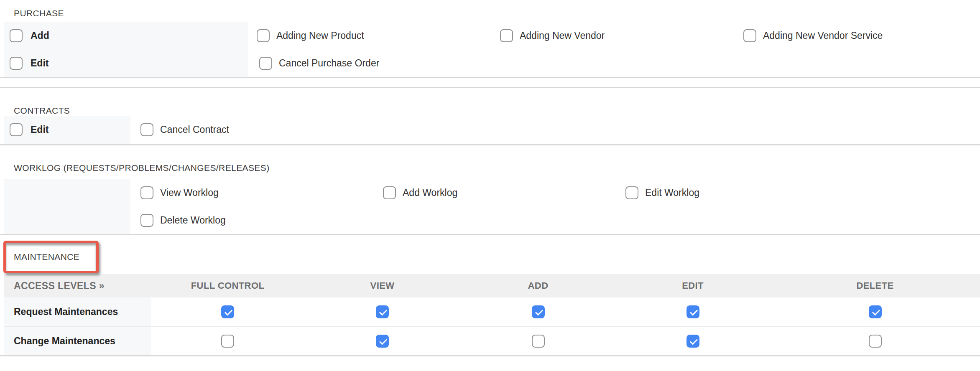 The image size is (980, 371). What do you see at coordinates (490, 130) in the screenshot?
I see `contracts-permissions-block: Edit Cancel Contract` at bounding box center [490, 130].